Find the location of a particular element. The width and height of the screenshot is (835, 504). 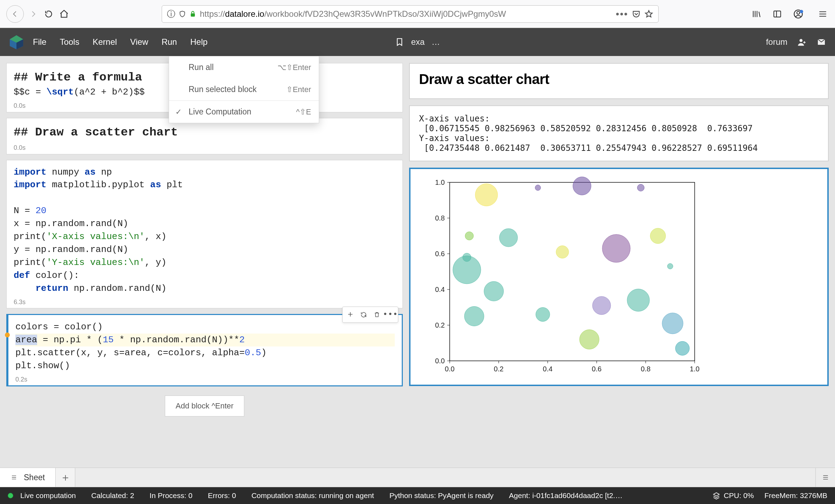

add-sheet-button: ＋ is located at coordinates (65, 477).